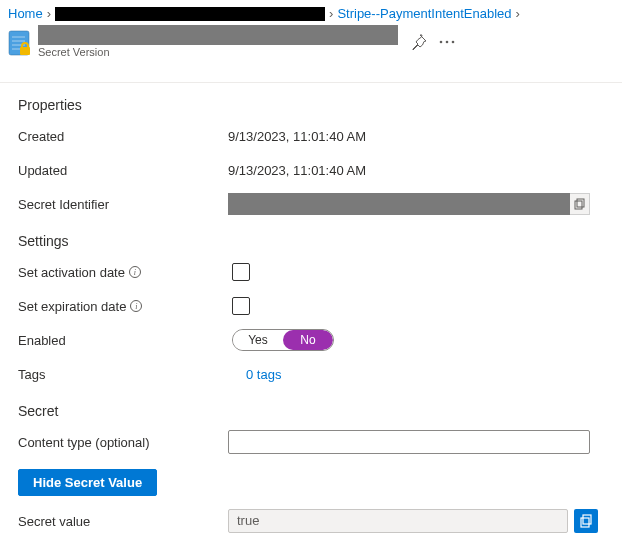 This screenshot has height=538, width=622. What do you see at coordinates (586, 521) in the screenshot?
I see `copy-secret-button` at bounding box center [586, 521].